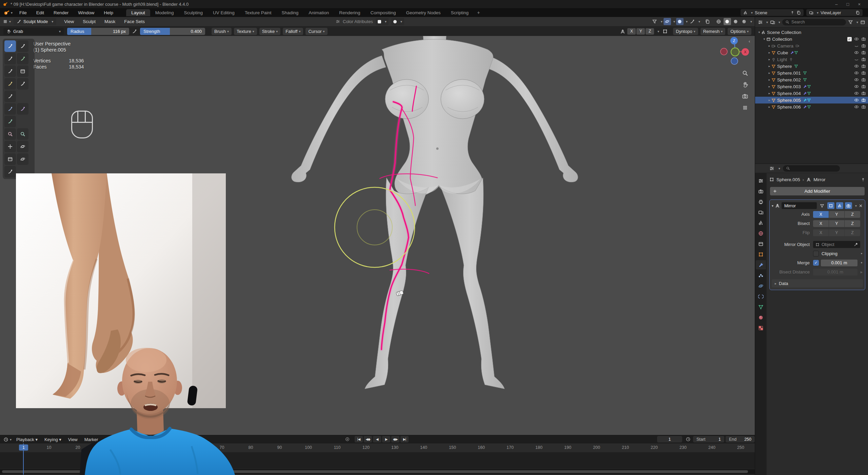  Describe the element at coordinates (761, 223) in the screenshot. I see `properties-tab-scene` at that location.